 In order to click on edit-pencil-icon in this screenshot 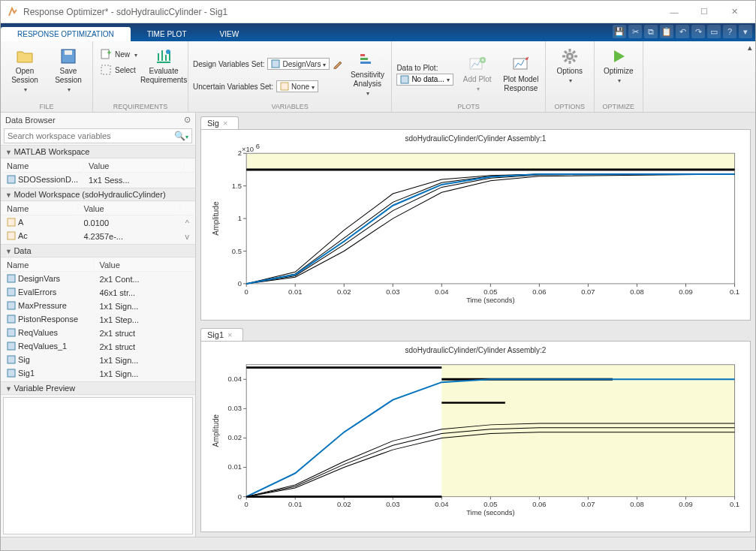, I will do `click(338, 64)`.